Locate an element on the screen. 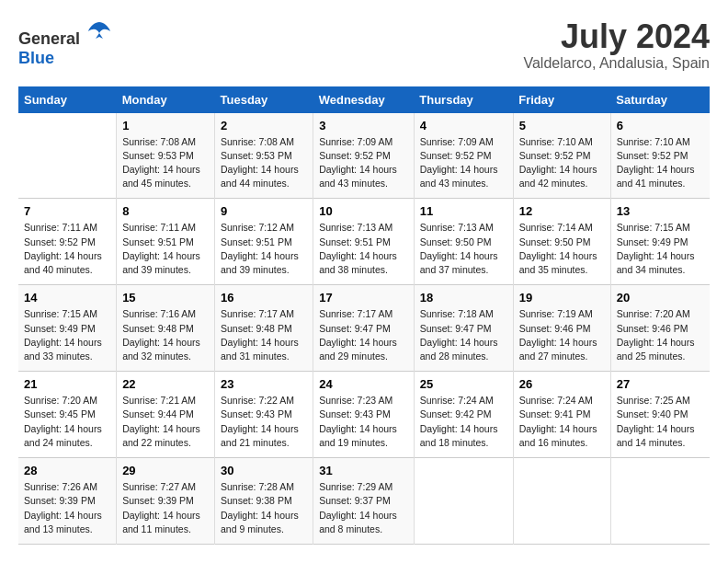  day-cell: 20Sunrise: 7:20 AM Sunset: 9:46 PM Dayli… is located at coordinates (660, 328).